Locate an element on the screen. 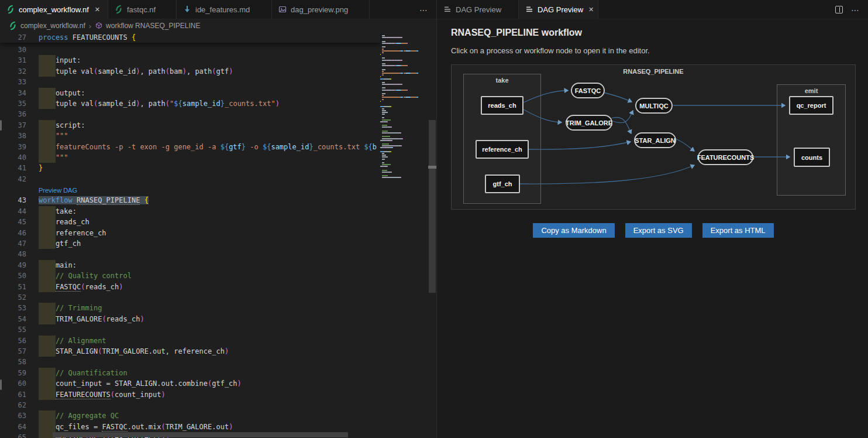  code-line: 45 reads_ch is located at coordinates (190, 222).